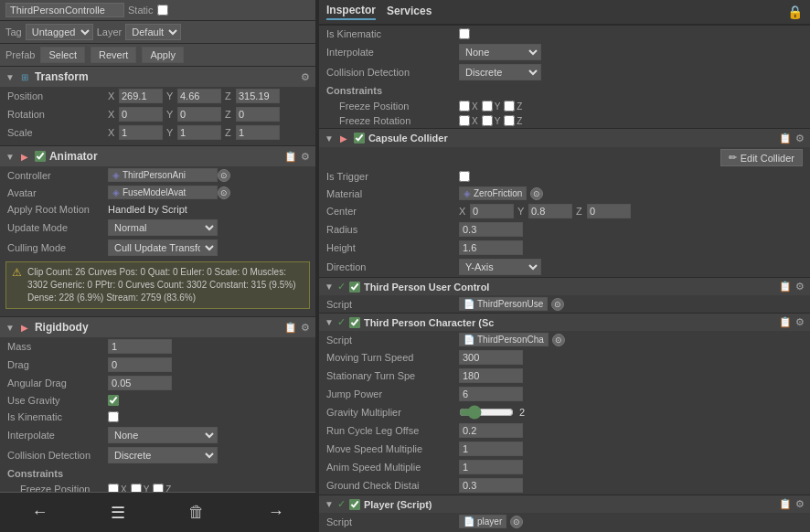 The width and height of the screenshot is (810, 532). Describe the element at coordinates (163, 10) in the screenshot. I see `static-checkbox` at that location.